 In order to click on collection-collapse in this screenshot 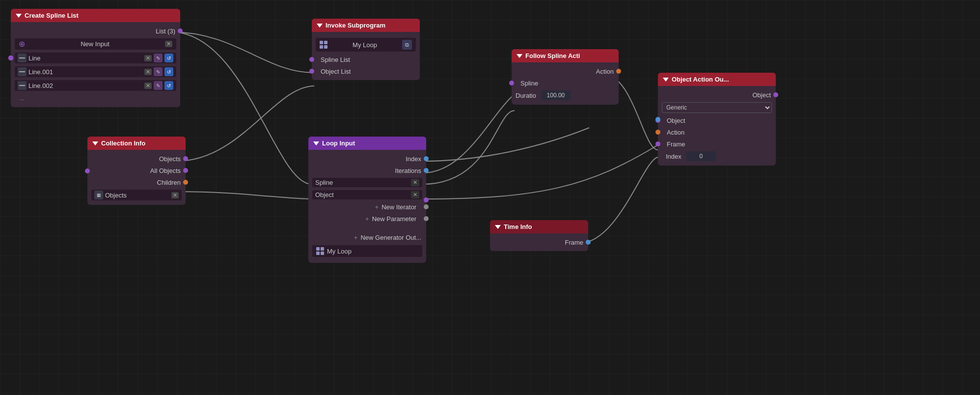, I will do `click(95, 143)`.